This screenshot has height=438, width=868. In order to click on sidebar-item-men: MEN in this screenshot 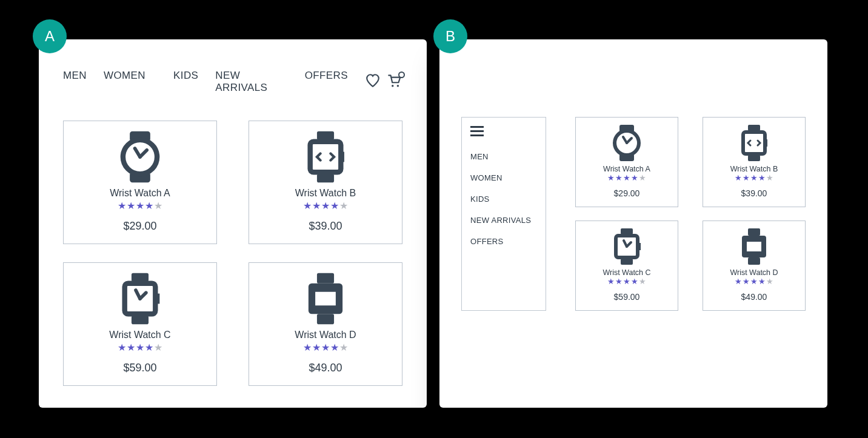, I will do `click(504, 156)`.